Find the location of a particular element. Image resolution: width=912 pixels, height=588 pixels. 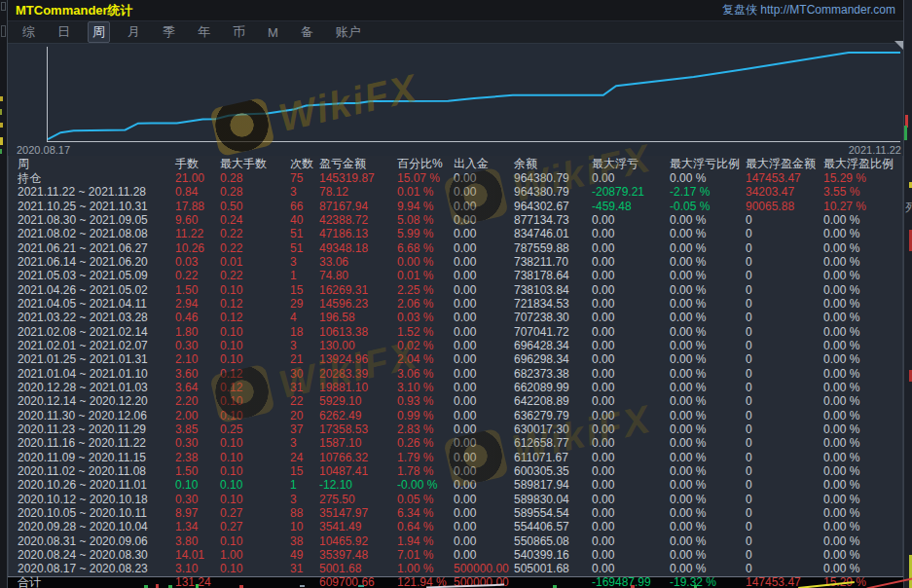

table-row: 2020.08.17 ~ 2020.08.233.100.10315001.68… is located at coordinates (456, 569).